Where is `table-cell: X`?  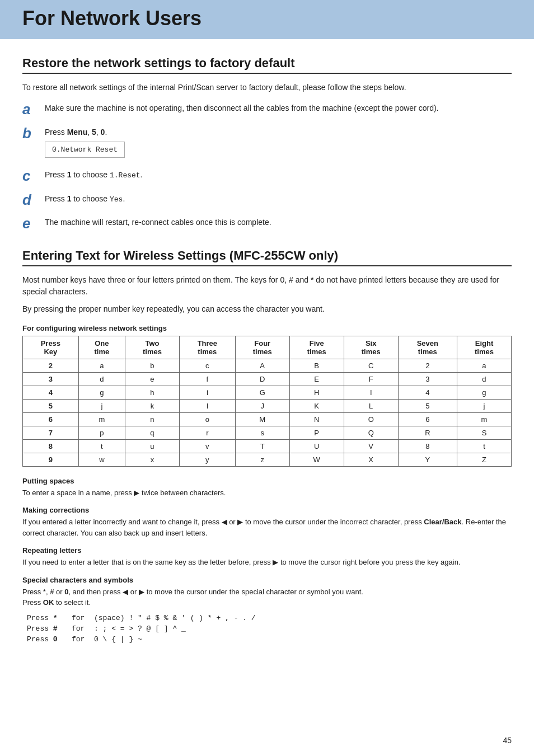
table-cell: X is located at coordinates (371, 459).